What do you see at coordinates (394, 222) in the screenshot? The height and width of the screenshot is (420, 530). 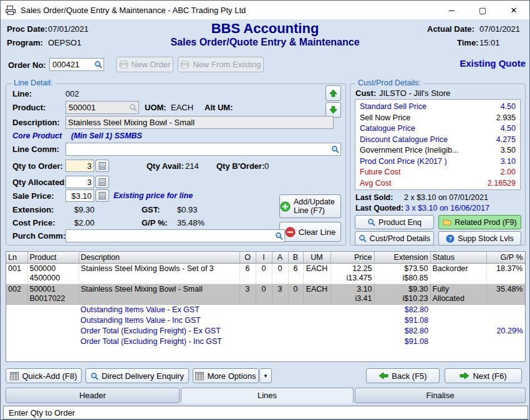 I see `product-enq-button: Product Enq` at bounding box center [394, 222].